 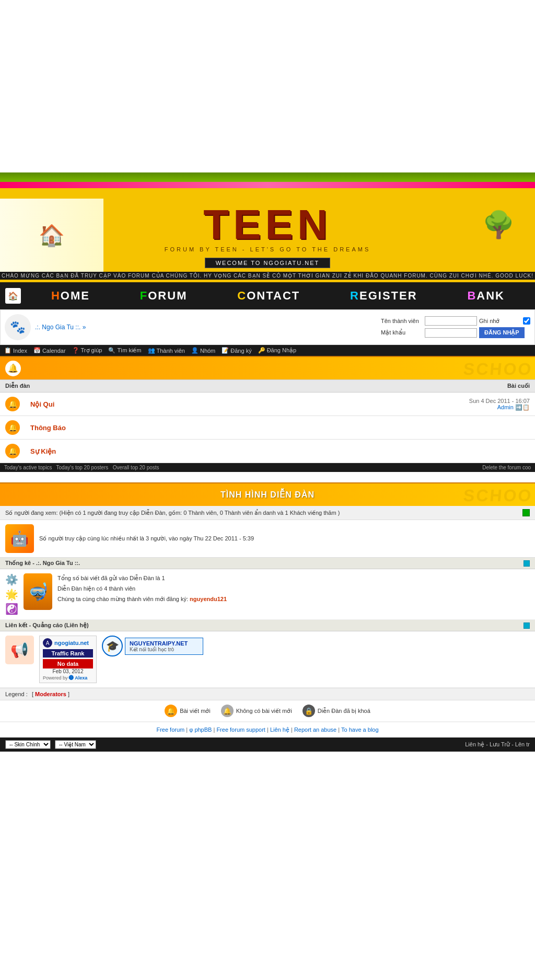 I want to click on nav-home-accent: H, so click(x=56, y=296).